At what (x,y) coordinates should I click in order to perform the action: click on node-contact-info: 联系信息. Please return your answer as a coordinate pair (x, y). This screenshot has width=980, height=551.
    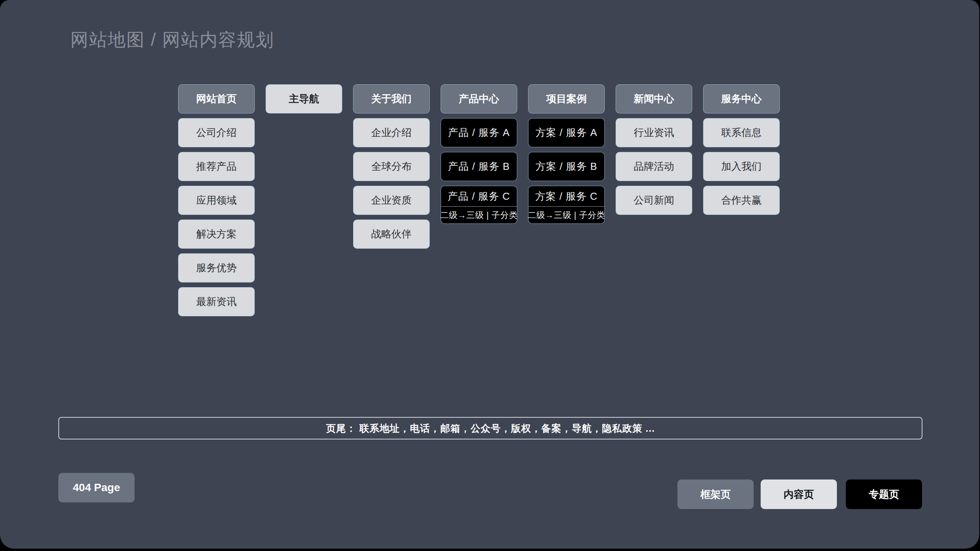
    Looking at the image, I should click on (741, 133).